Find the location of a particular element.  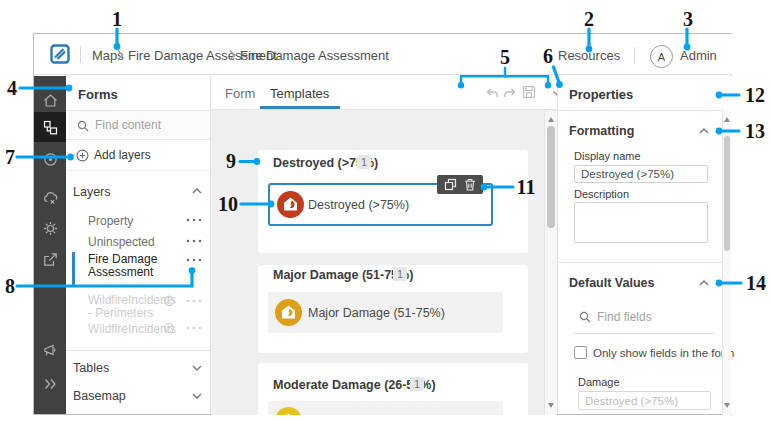

damage-default-input is located at coordinates (644, 400).